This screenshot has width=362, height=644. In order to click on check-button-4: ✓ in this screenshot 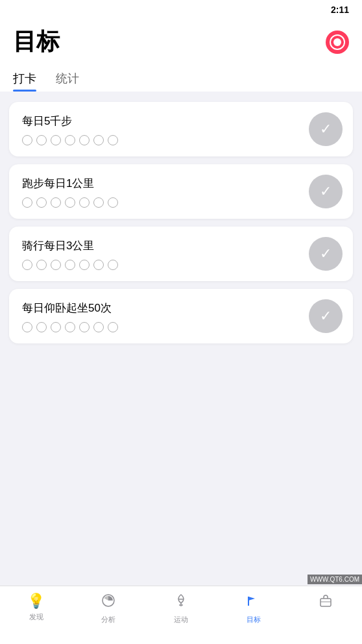, I will do `click(326, 316)`.